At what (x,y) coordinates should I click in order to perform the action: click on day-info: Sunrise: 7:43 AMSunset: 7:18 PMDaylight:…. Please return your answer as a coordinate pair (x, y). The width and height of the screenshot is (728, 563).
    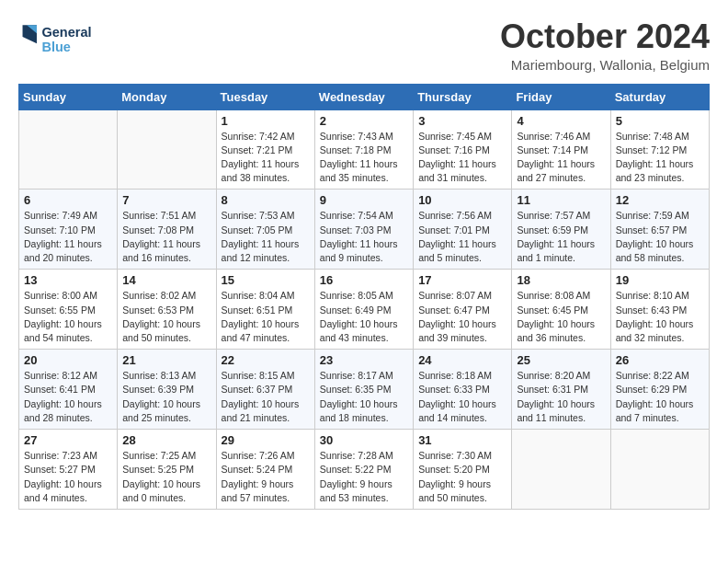
    Looking at the image, I should click on (364, 158).